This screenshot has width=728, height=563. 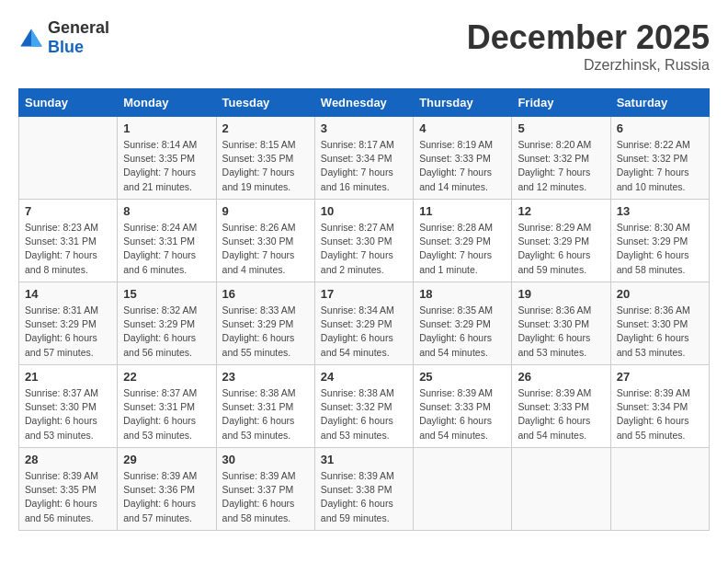 What do you see at coordinates (364, 241) in the screenshot?
I see `calendar-week-row: 7Sunrise: 8:23 AM Sunset: 3:31 PM Daylig…` at bounding box center [364, 241].